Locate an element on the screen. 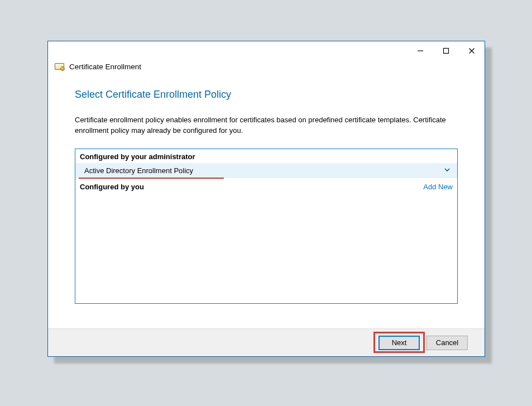 The height and width of the screenshot is (406, 532). certificate-icon is located at coordinates (60, 67).